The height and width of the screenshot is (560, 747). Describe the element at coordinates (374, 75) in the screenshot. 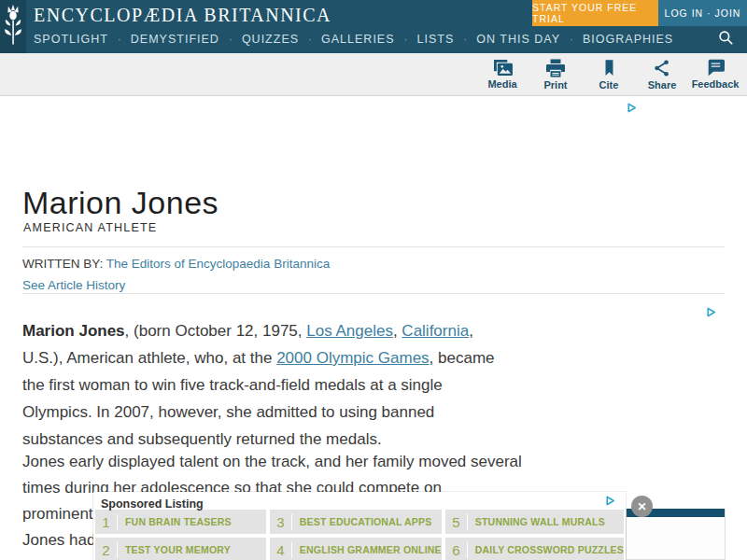

I see `article-toolbar: Media Print Cite` at that location.